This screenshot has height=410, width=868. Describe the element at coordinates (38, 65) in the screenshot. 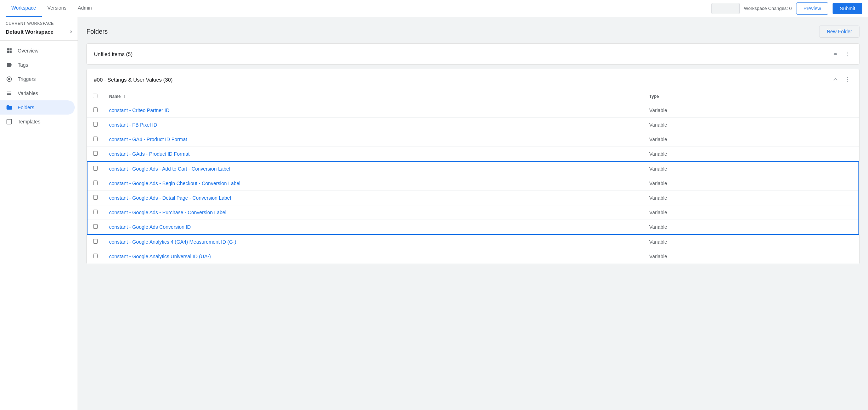

I see `sidebar-item-tags: Tags` at that location.